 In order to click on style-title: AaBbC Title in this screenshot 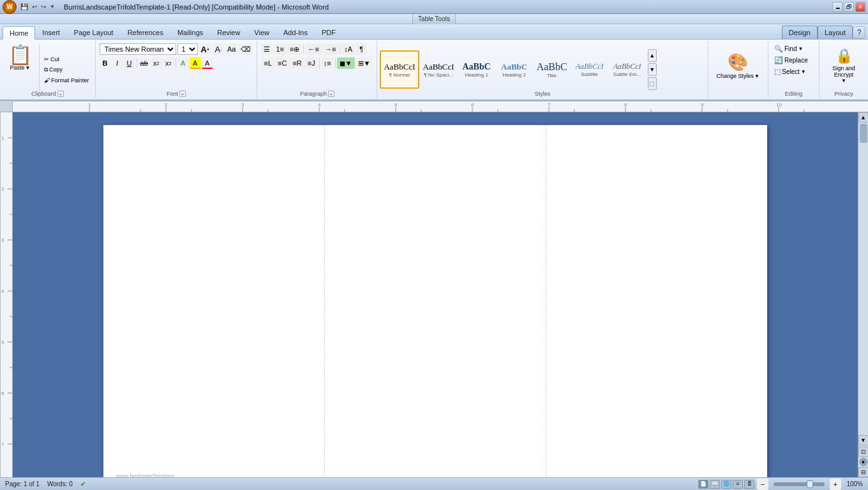, I will do `click(552, 70)`.